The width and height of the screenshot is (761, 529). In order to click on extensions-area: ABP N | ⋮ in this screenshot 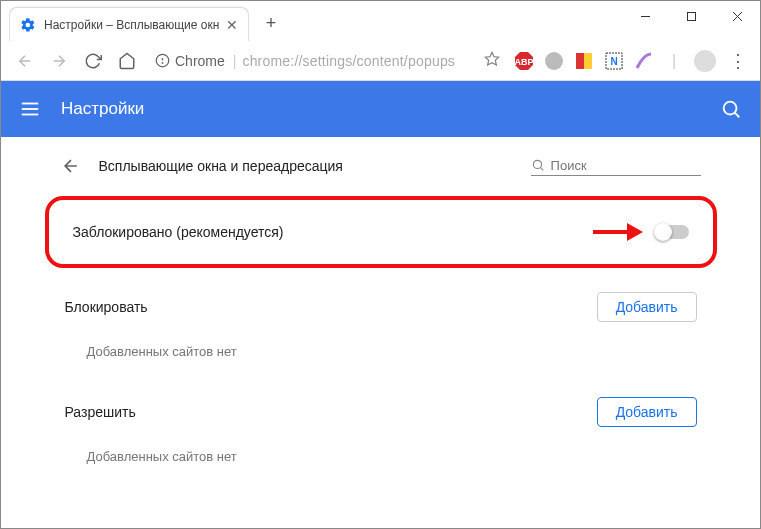, I will do `click(632, 61)`.